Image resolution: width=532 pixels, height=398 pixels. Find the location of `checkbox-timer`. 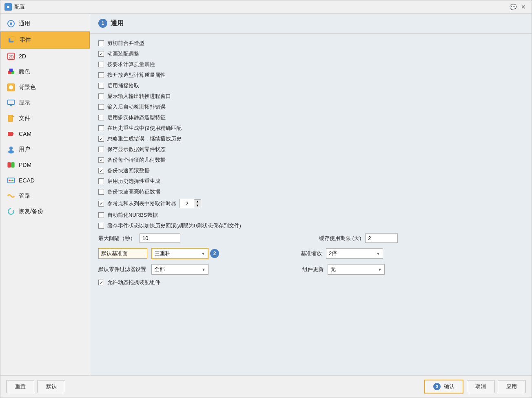

checkbox-timer is located at coordinates (101, 204).